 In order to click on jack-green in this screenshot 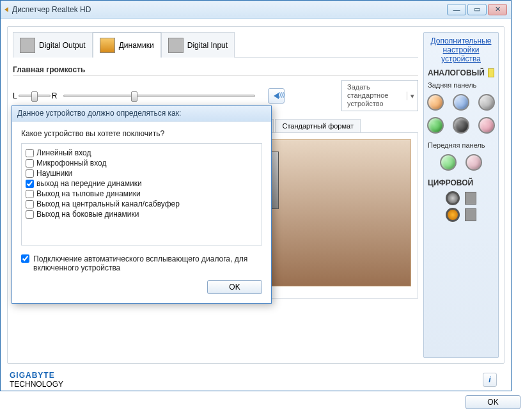, I will do `click(435, 125)`.